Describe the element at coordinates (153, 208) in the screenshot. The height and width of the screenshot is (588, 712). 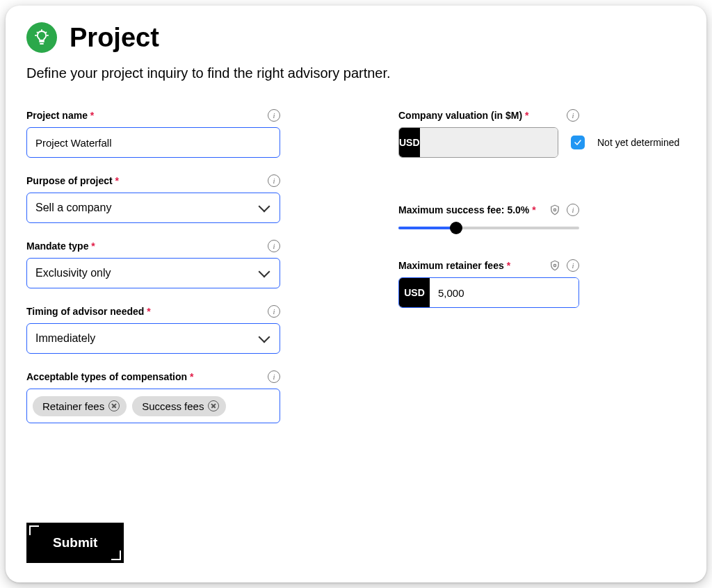
I see `purpose-select: Sell a company` at that location.